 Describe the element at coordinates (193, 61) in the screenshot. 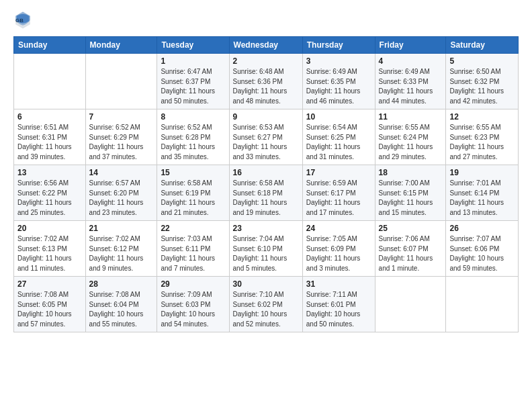

I see `day-number: 1` at that location.